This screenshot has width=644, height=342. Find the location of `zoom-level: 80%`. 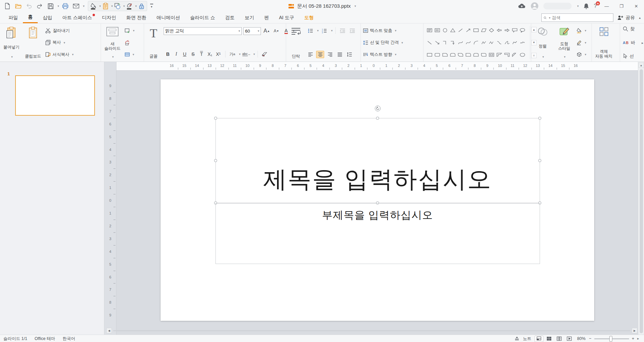

zoom-level: 80% is located at coordinates (581, 339).